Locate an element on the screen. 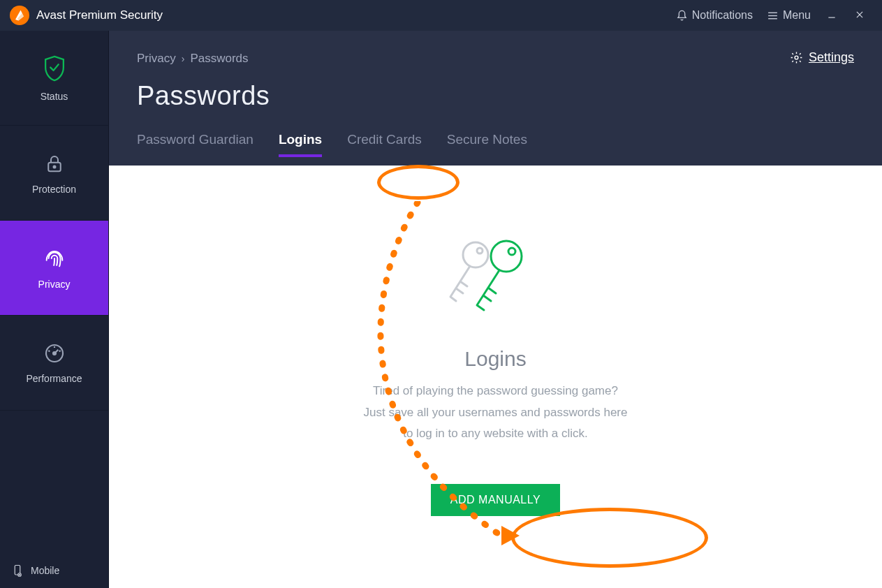 The width and height of the screenshot is (882, 588). sidebar-item-status: Status is located at coordinates (54, 78).